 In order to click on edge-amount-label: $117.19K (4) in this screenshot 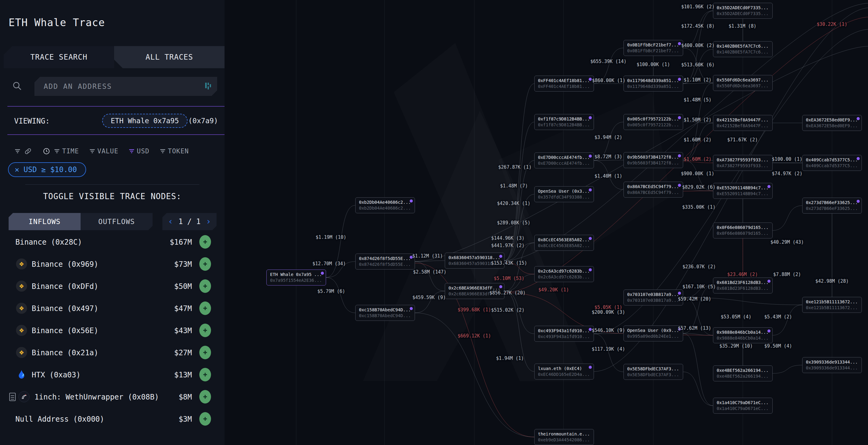, I will do `click(609, 349)`.